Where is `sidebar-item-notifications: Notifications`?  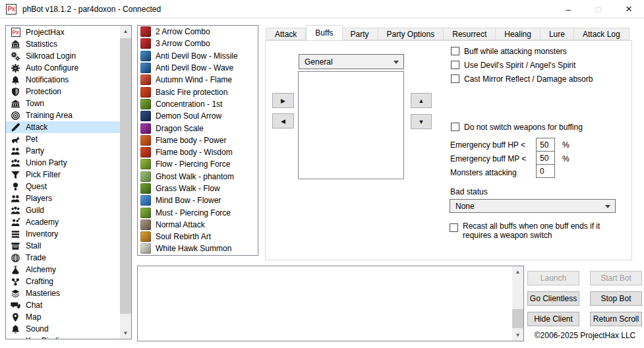 sidebar-item-notifications: Notifications is located at coordinates (63, 80).